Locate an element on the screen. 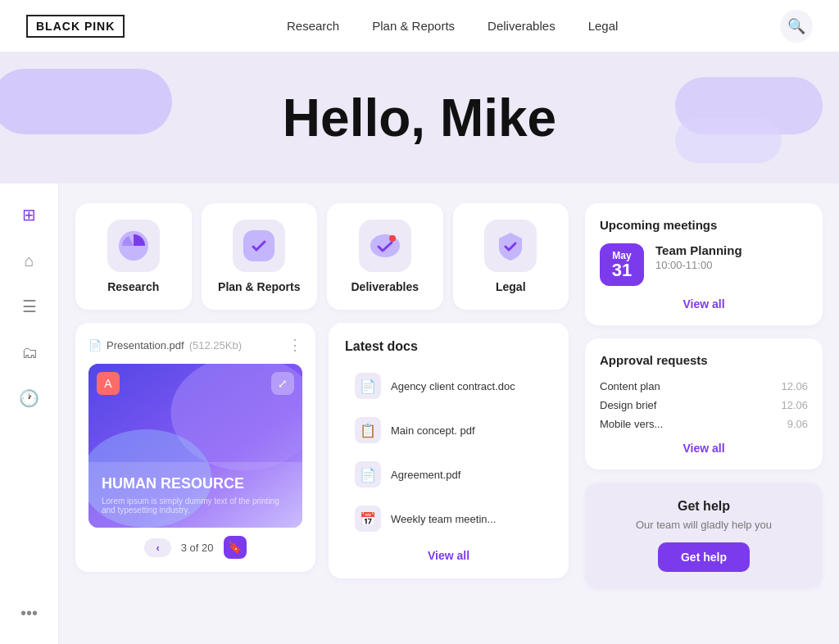 Image resolution: width=839 pixels, height=644 pixels. approval-name-1: Design brief is located at coordinates (628, 405).